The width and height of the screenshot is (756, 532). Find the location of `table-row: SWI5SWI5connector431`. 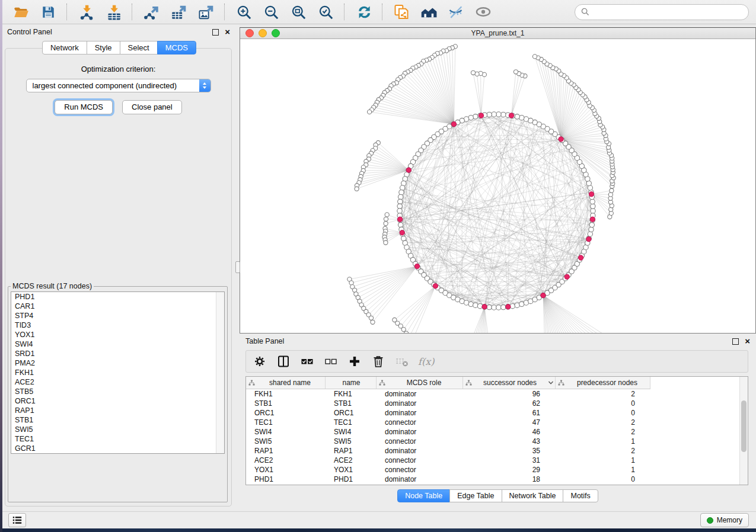

table-row: SWI5SWI5connector431 is located at coordinates (497, 441).